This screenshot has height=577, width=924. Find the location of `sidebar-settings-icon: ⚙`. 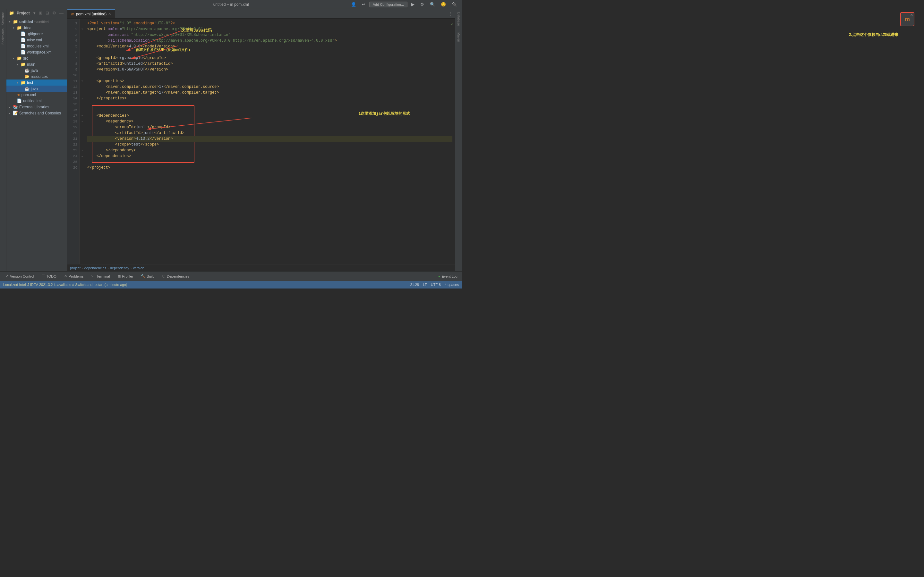

sidebar-settings-icon: ⚙ is located at coordinates (54, 13).